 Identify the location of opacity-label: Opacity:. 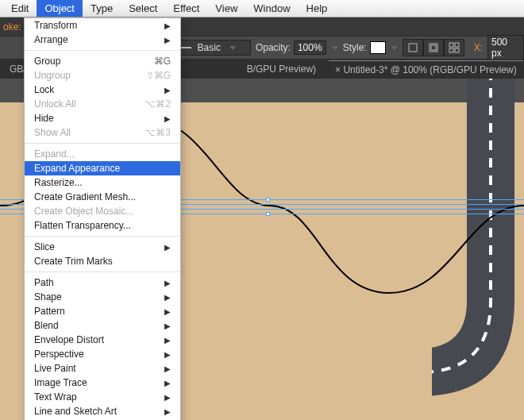
(273, 48).